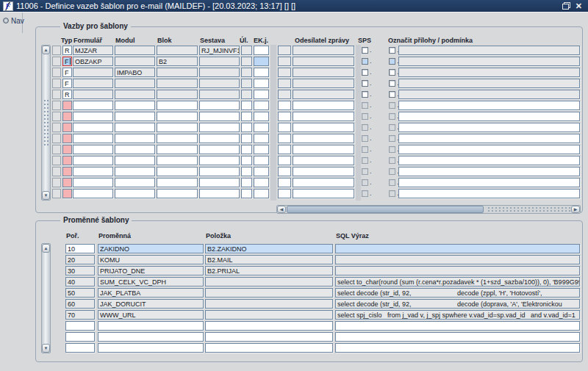 The image size is (588, 371). I want to click on promenna-field: SUM_CELK_VC_DPH, so click(151, 282).